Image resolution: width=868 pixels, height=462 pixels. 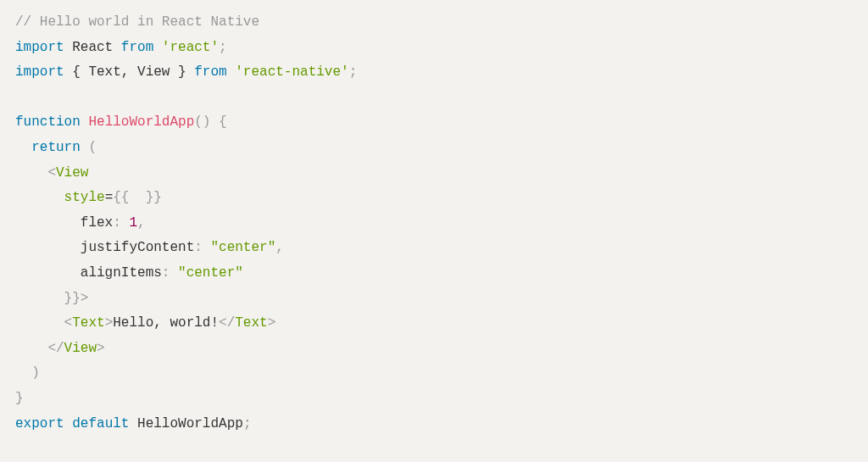 What do you see at coordinates (92, 148) in the screenshot?
I see `paren: (` at bounding box center [92, 148].